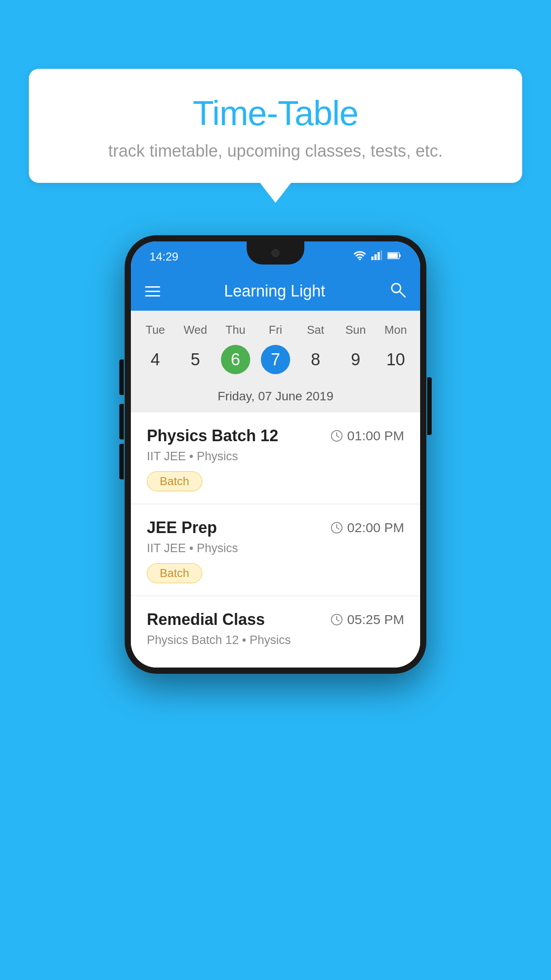 This screenshot has height=980, width=551. Describe the element at coordinates (356, 360) in the screenshot. I see `date-num-9: 9` at that location.